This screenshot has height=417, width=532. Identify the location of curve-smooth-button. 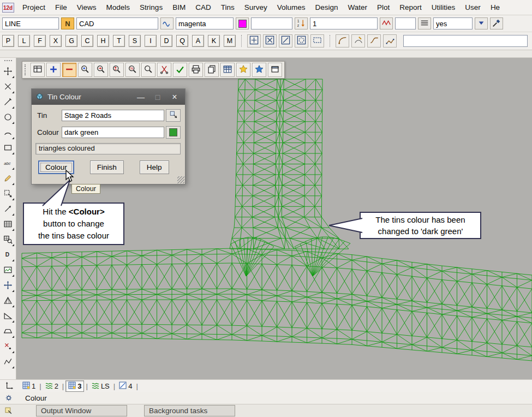
(374, 41).